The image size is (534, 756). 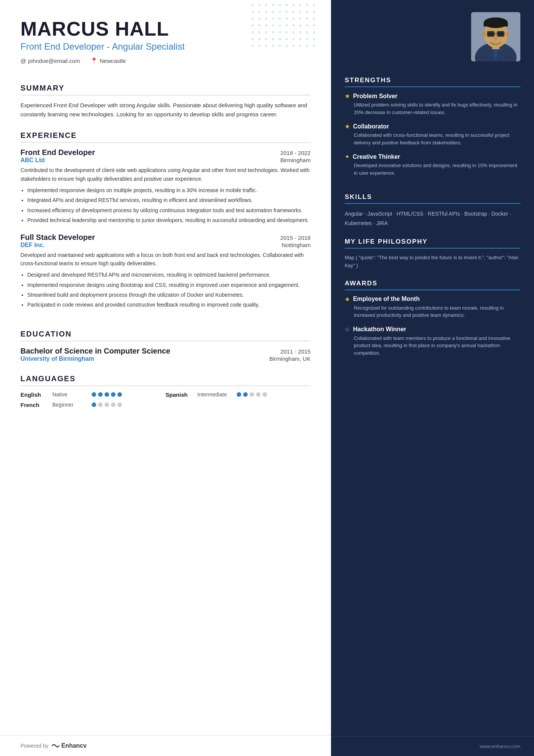 What do you see at coordinates (433, 169) in the screenshot?
I see `strength-desc: Developed innovative solutions and desig…` at bounding box center [433, 169].